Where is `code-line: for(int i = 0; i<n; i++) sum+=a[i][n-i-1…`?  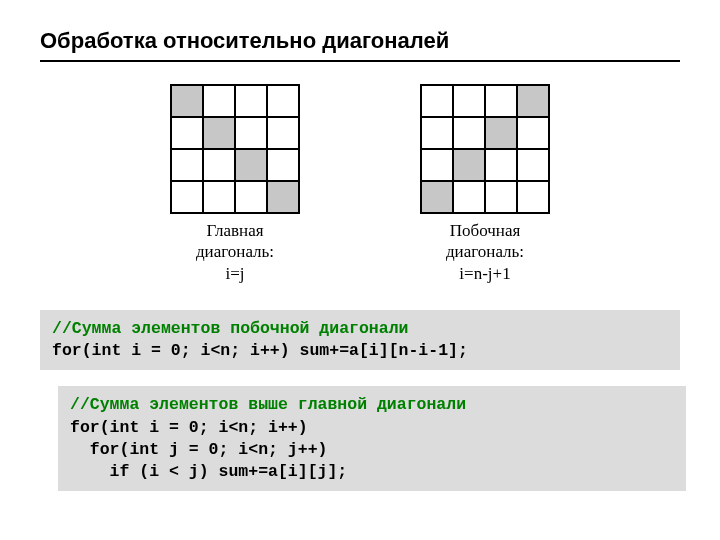 code-line: for(int i = 0; i<n; i++) sum+=a[i][n-i-1… is located at coordinates (260, 350).